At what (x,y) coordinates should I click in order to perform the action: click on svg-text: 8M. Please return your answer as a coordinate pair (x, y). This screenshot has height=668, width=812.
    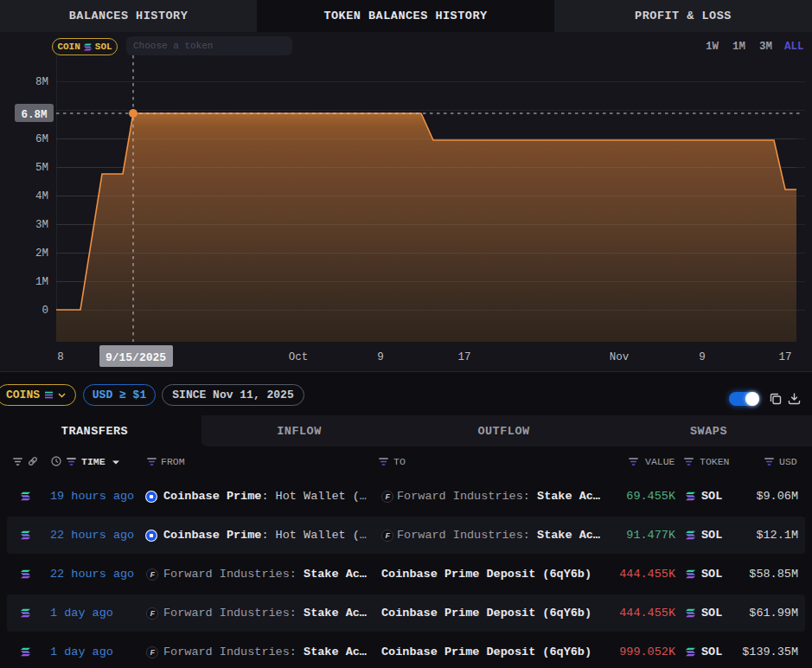
    Looking at the image, I should click on (42, 82).